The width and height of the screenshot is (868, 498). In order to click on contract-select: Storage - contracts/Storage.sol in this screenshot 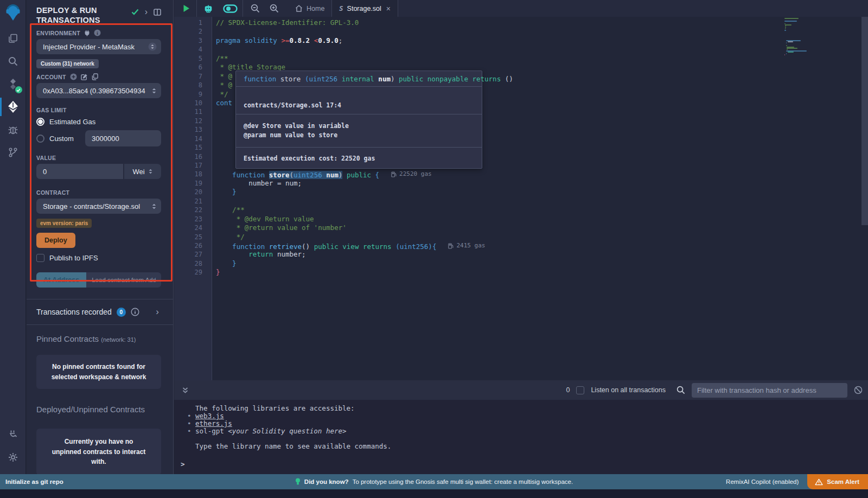, I will do `click(99, 206)`.